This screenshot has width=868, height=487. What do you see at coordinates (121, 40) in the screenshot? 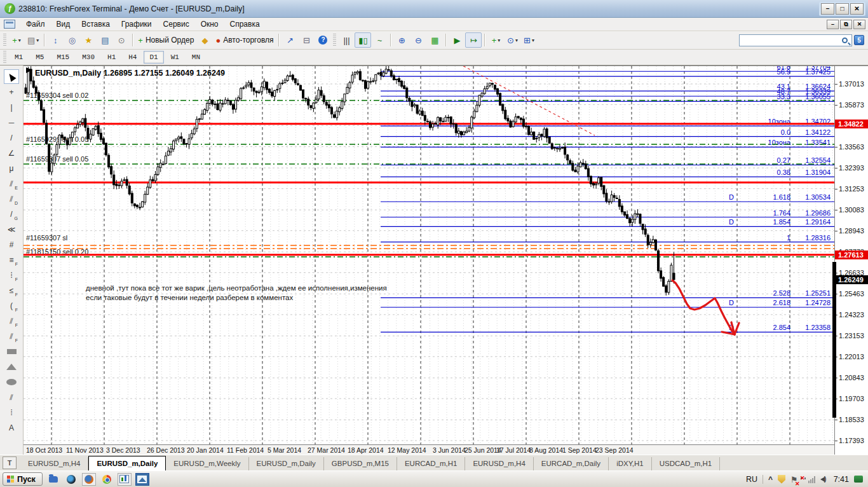
I see `strategy-tester-button: ⊙` at bounding box center [121, 40].